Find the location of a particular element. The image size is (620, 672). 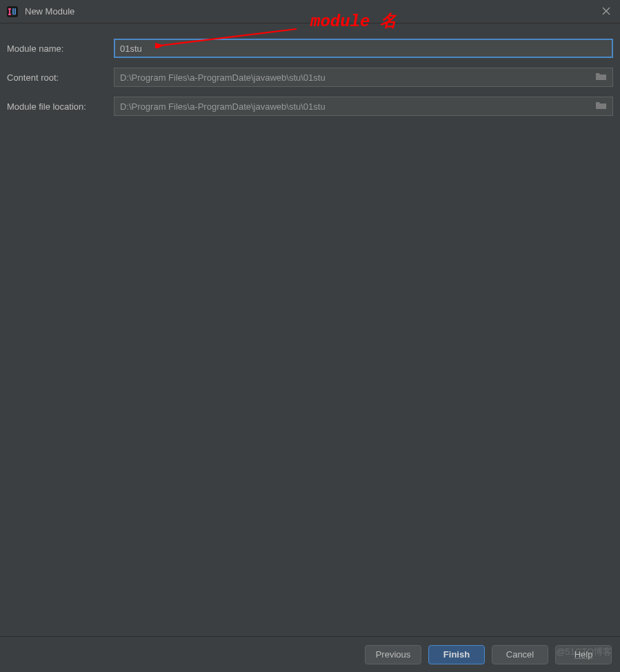

window-title: New Module is located at coordinates (312, 11).